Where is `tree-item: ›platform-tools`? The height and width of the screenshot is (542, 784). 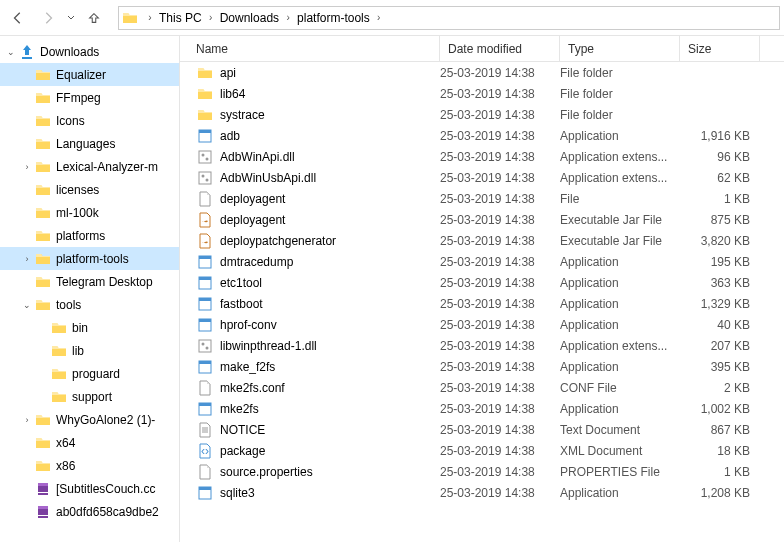 tree-item: ›platform-tools is located at coordinates (90, 258).